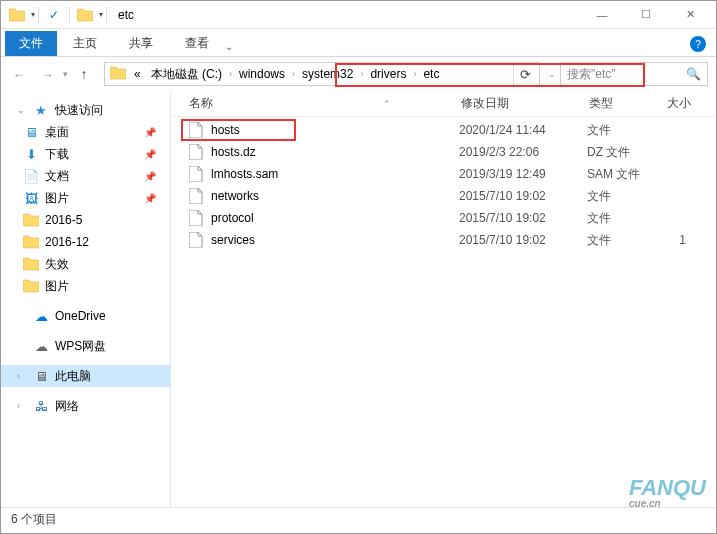  I want to click on file-type: SAM 文件, so click(626, 174).